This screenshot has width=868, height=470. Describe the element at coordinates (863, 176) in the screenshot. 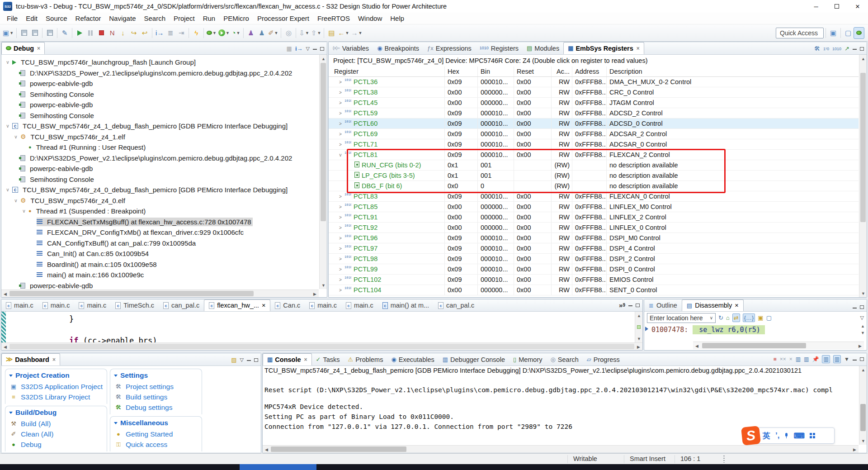

I see `registers-vertical-scrollbar: ▲ ▼` at that location.